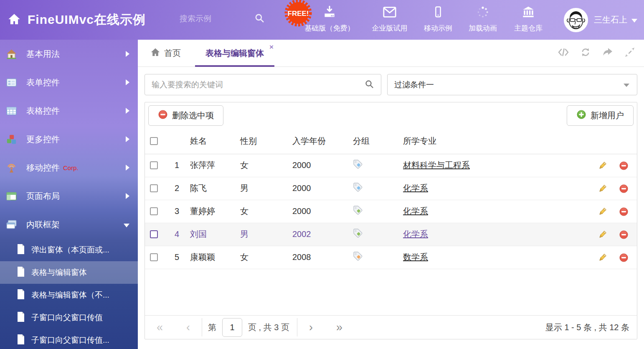 This screenshot has height=349, width=644. What do you see at coordinates (69, 196) in the screenshot?
I see `sidebar-item-page-layout: 页面布局` at bounding box center [69, 196].